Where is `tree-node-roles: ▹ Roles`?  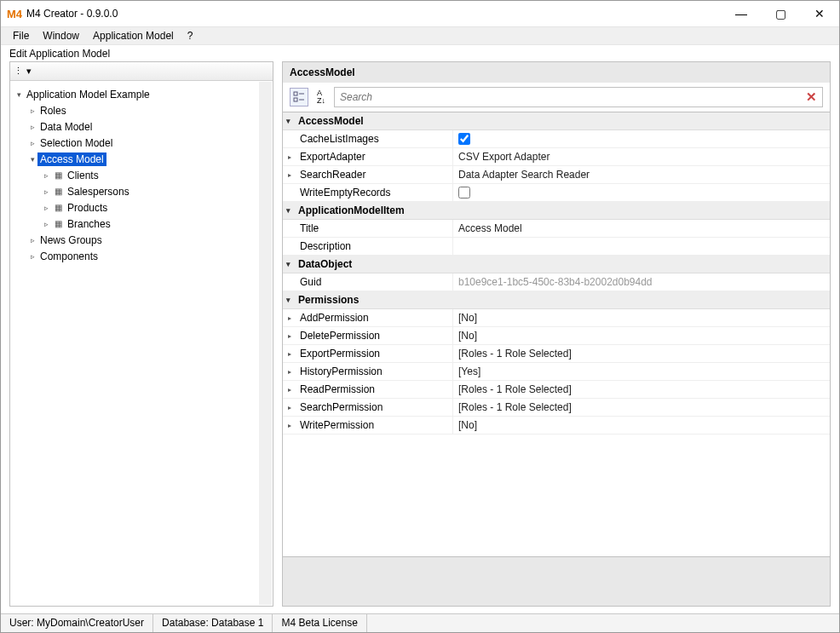 tree-node-roles: ▹ Roles is located at coordinates (141, 111).